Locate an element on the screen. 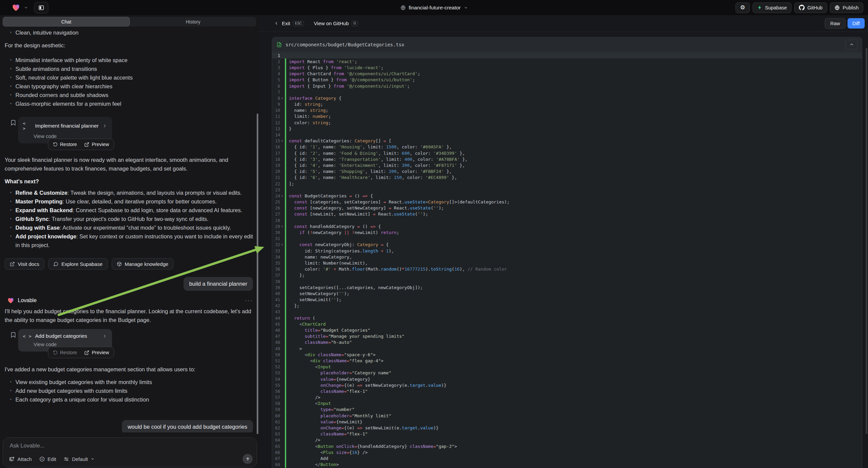  line-number: 64 is located at coordinates (276, 440).